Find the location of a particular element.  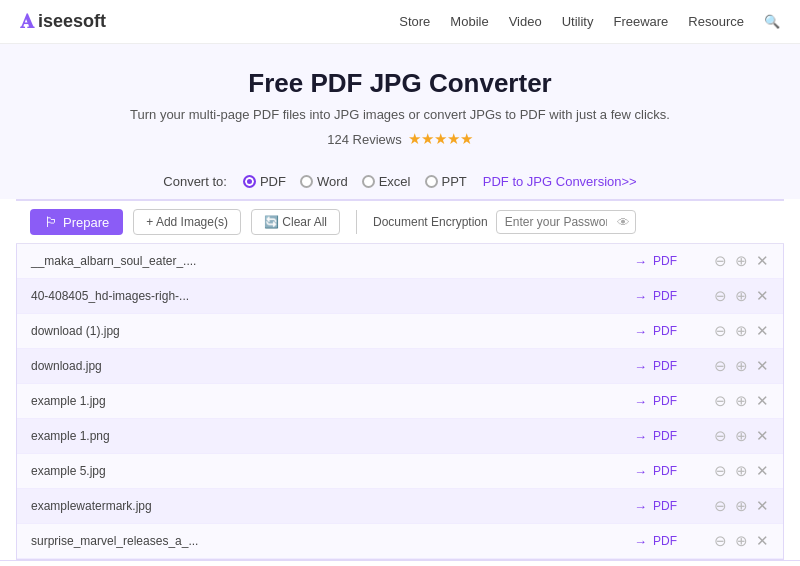

pdf-to-jpg-link: PDF to JPG Conversion>> is located at coordinates (560, 182).